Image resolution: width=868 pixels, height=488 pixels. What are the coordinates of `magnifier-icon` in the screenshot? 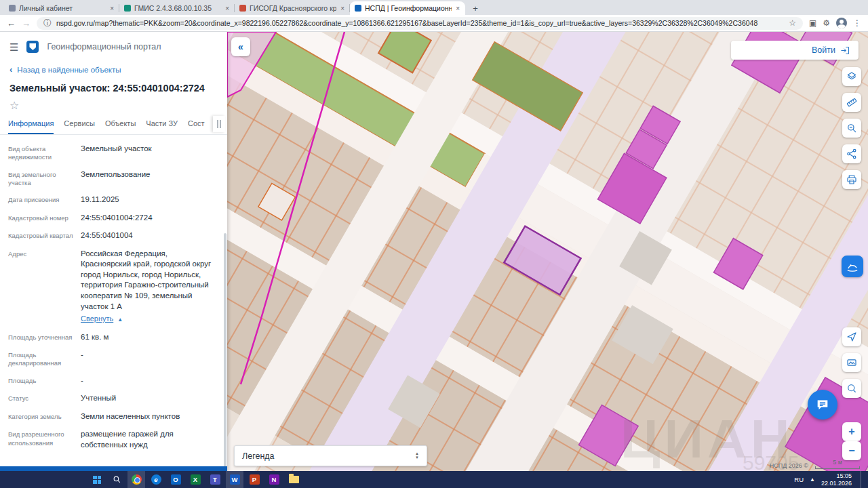 It's located at (852, 388).